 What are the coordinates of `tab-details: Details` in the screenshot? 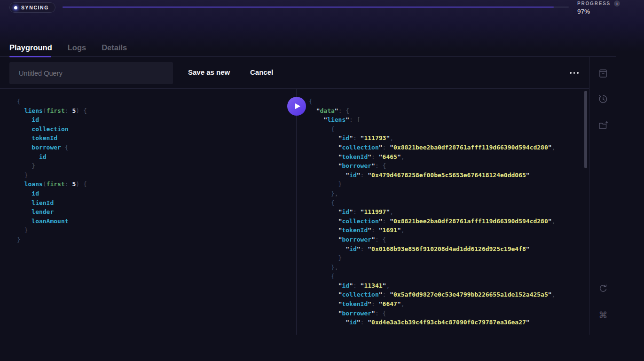 It's located at (114, 51).